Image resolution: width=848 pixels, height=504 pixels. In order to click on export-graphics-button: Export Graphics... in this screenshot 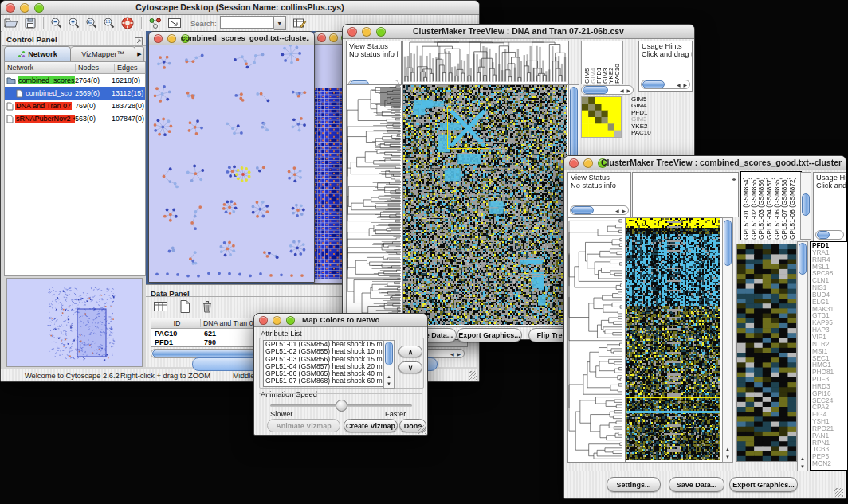, I will do `click(489, 335)`.